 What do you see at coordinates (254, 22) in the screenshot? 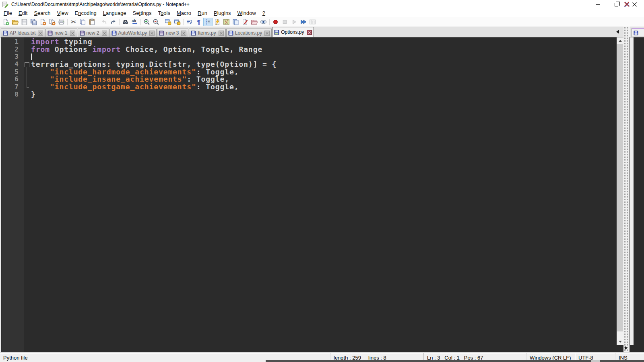
I see `folder-as-workspace-icon` at bounding box center [254, 22].